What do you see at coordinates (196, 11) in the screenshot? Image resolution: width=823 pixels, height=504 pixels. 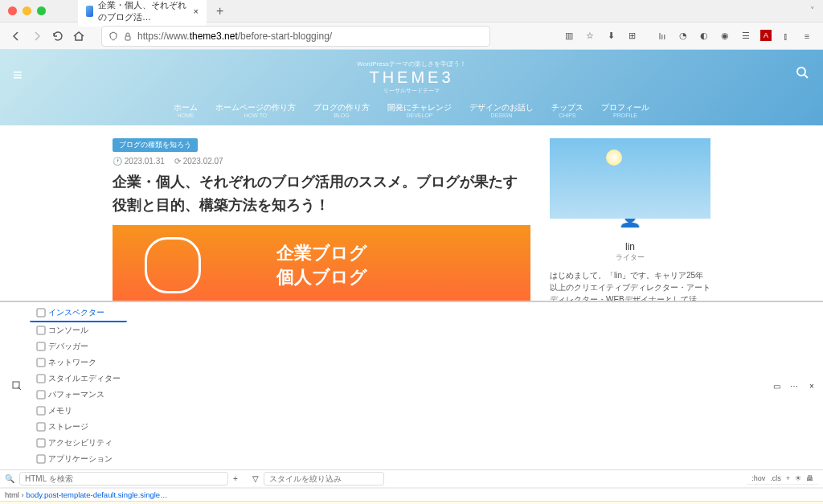 I see `tab-close-icon: ×` at bounding box center [196, 11].